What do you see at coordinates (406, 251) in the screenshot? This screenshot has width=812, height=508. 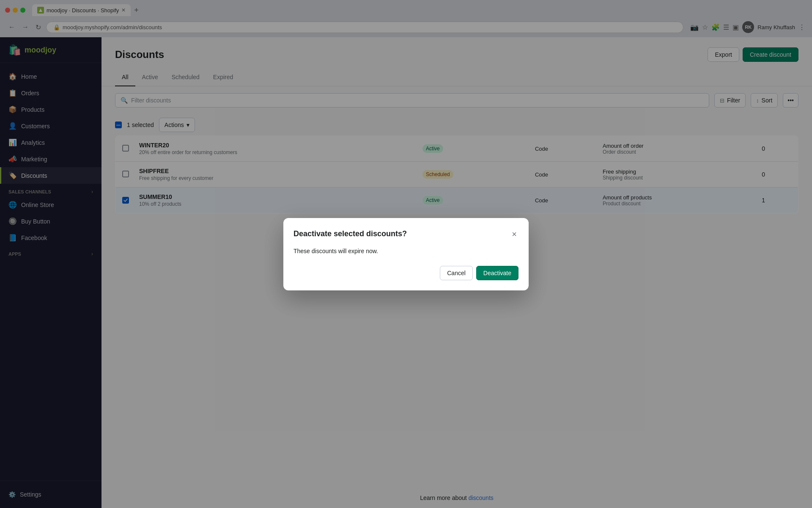 I see `modal-body: These discounts will expire now.` at bounding box center [406, 251].